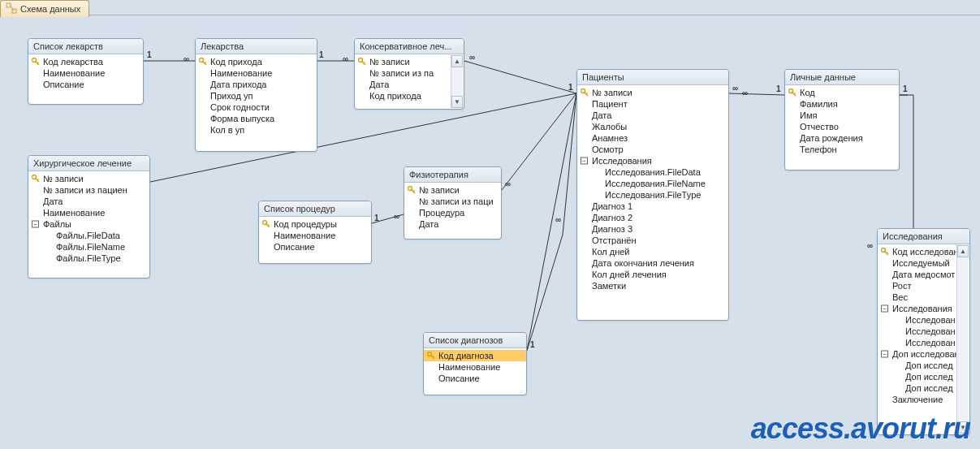 This screenshot has width=980, height=449. What do you see at coordinates (924, 331) in the screenshot?
I see `table-research: Исследования Код исследован Исследуемый …` at bounding box center [924, 331].